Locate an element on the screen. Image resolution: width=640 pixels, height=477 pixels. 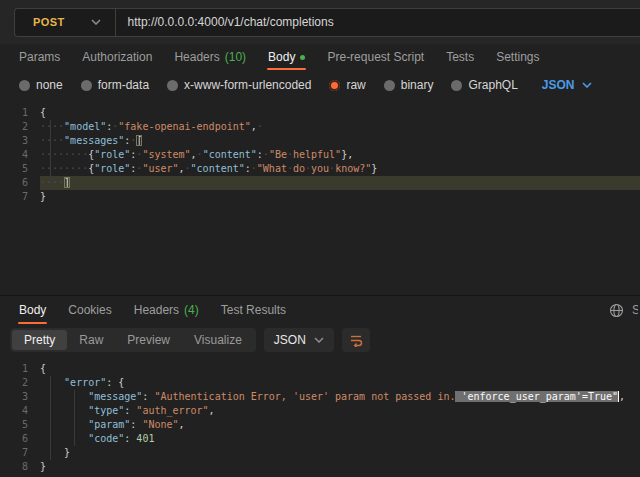
code-line: 3 "message": "Authentication Error, 'use… is located at coordinates (320, 397).